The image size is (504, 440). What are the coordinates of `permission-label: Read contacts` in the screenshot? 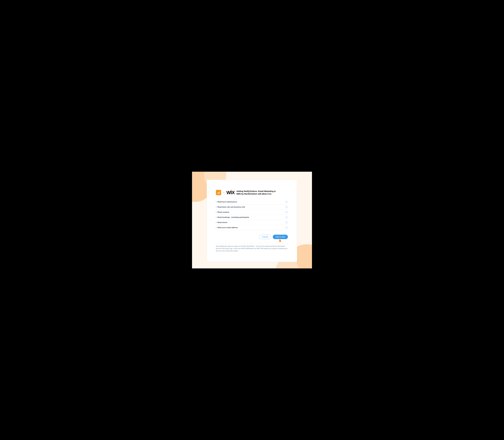 It's located at (223, 212).